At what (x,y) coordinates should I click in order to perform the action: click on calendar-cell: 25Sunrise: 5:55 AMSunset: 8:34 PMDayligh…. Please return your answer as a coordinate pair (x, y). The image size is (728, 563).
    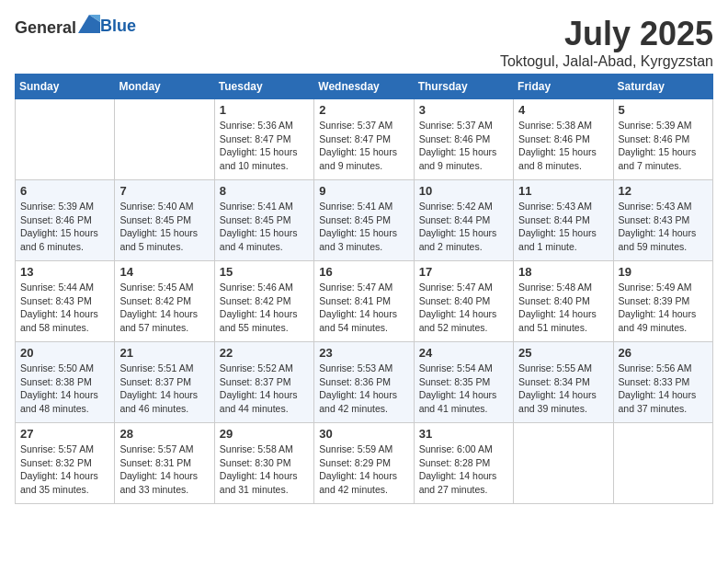
    Looking at the image, I should click on (563, 383).